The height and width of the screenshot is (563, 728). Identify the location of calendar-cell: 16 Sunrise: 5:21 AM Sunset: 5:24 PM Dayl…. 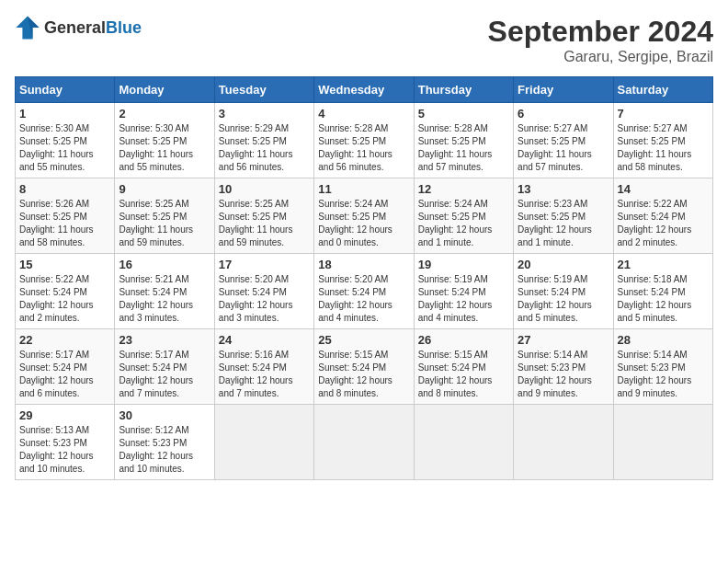
(165, 292).